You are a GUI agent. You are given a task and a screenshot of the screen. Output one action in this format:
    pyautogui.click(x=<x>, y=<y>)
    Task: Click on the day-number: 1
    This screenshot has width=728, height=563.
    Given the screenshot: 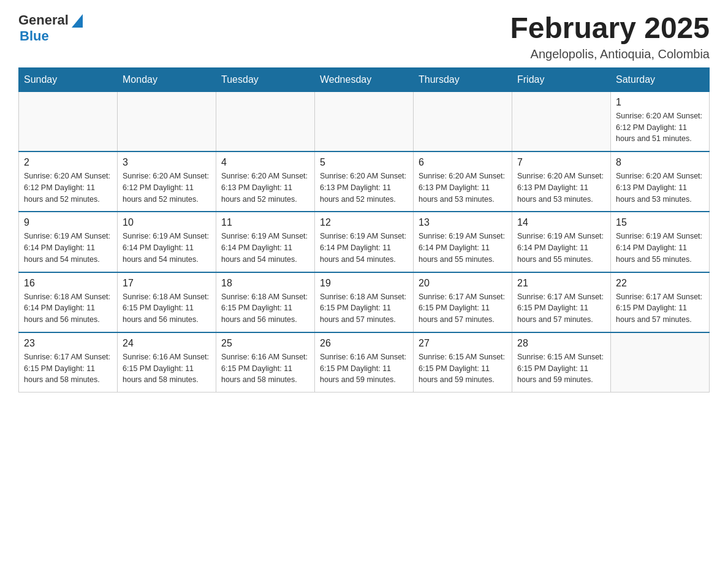 What is the action you would take?
    pyautogui.click(x=660, y=102)
    